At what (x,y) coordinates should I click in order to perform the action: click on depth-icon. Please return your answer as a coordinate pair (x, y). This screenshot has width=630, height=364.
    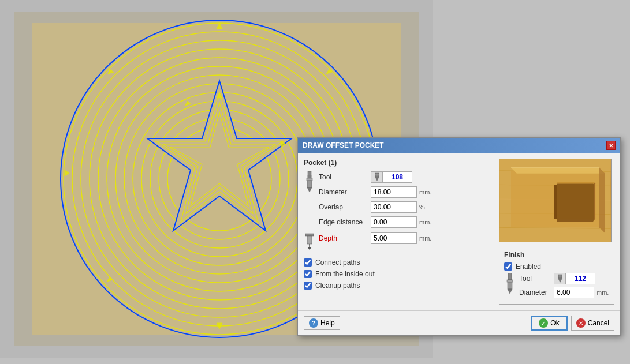
    Looking at the image, I should click on (310, 242).